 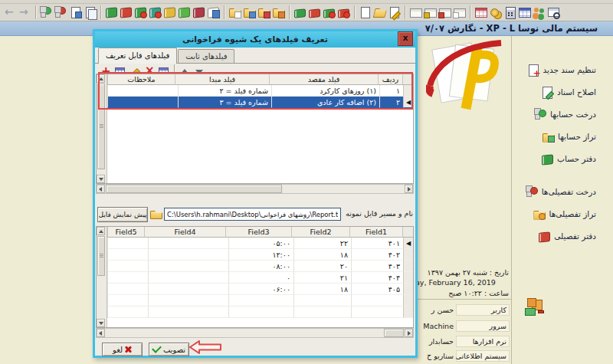 What do you see at coordinates (258, 232) in the screenshot?
I see `column-header-field3: Field3` at bounding box center [258, 232].